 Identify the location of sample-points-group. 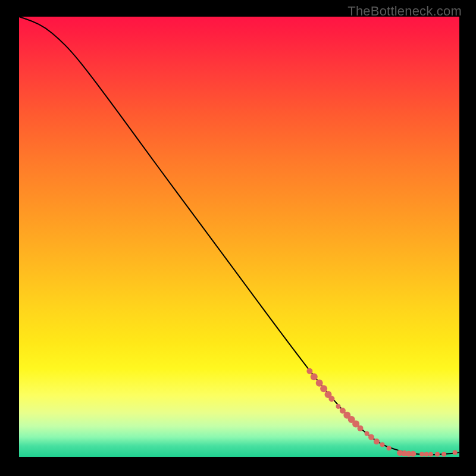
(382, 413).